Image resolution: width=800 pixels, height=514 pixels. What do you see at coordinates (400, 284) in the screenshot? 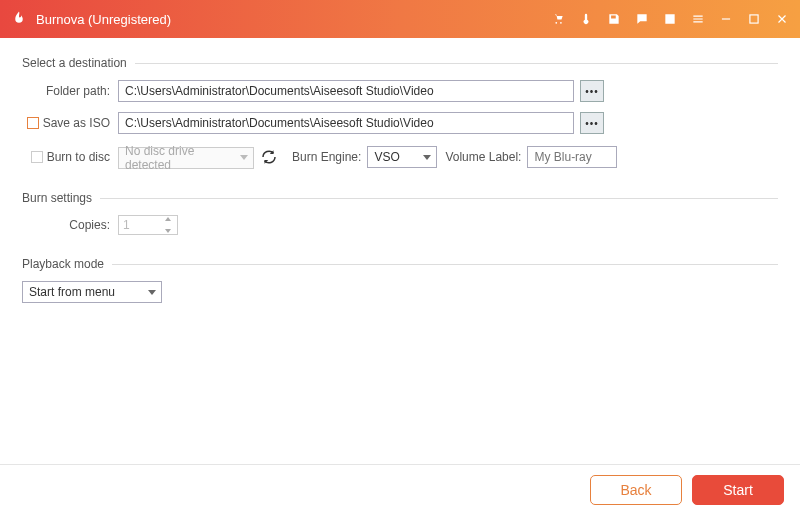
I see `section-playback: Playback mode Start from menu` at bounding box center [400, 284].